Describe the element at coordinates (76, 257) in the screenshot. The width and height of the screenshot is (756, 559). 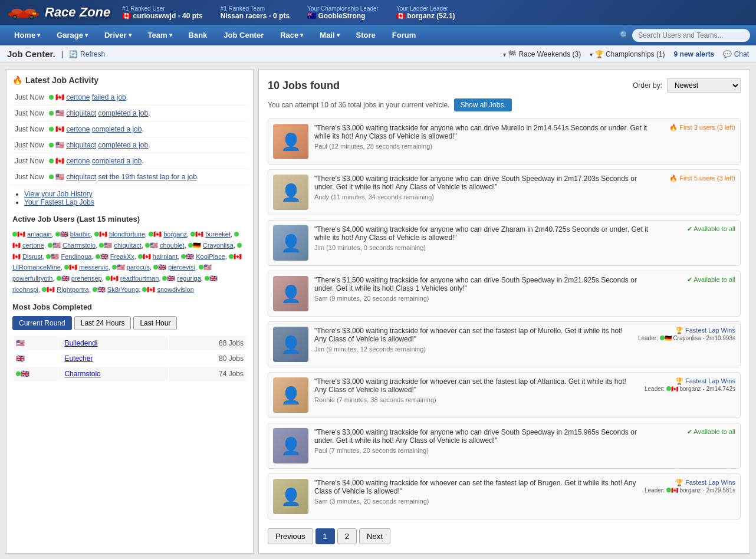
I see `user-link: Fendingua` at that location.